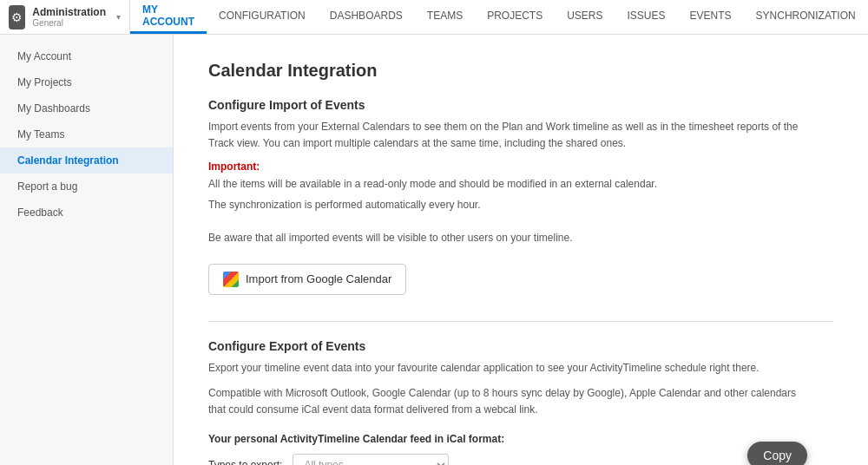  I want to click on nav-item-projects: PROJECTS, so click(515, 17).